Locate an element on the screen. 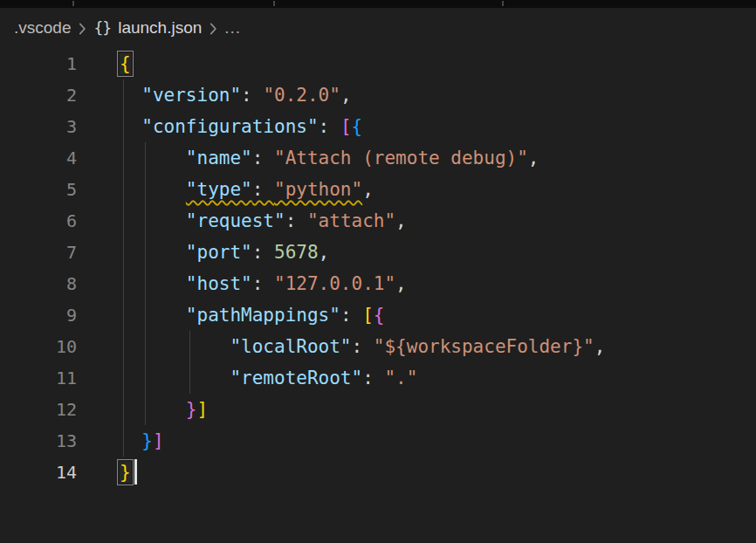 The image size is (756, 543). window-top-edge is located at coordinates (378, 3).